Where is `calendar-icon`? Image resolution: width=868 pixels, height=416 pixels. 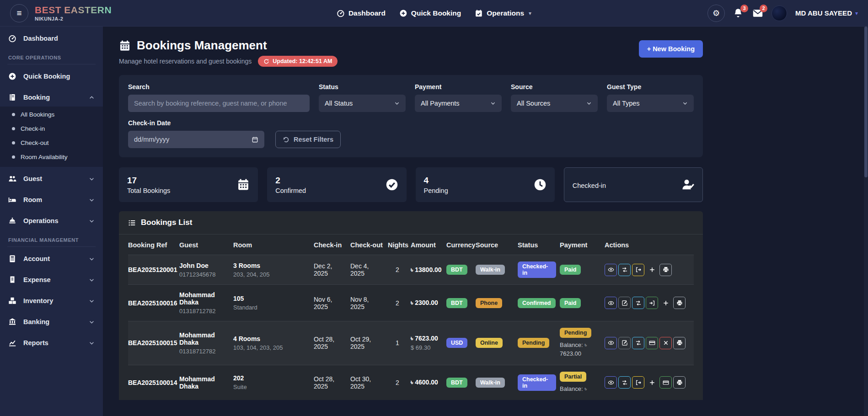
calendar-icon is located at coordinates (125, 46).